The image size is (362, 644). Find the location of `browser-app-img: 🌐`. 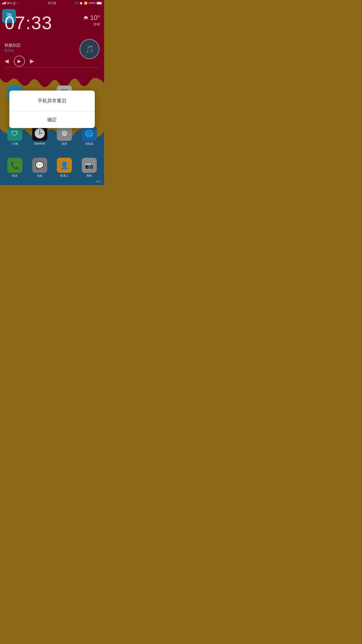

browser-app-img: 🌐 is located at coordinates (89, 133).